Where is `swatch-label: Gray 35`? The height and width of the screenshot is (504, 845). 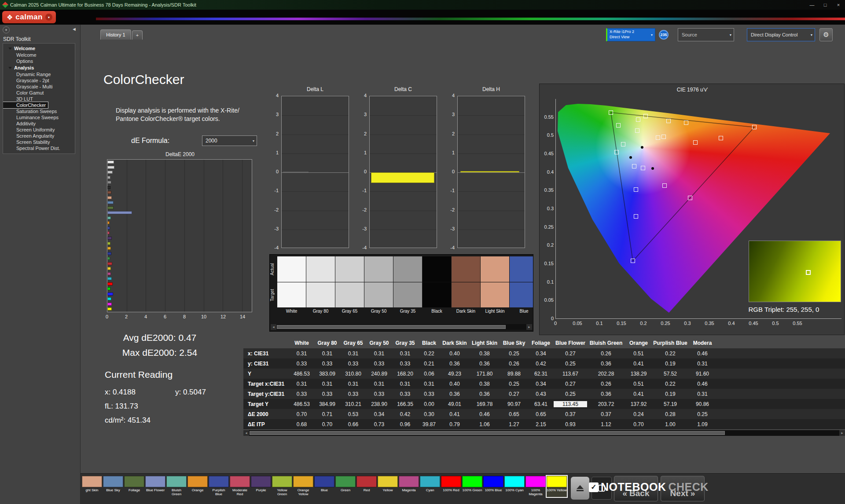
swatch-label: Gray 35 is located at coordinates (408, 311).